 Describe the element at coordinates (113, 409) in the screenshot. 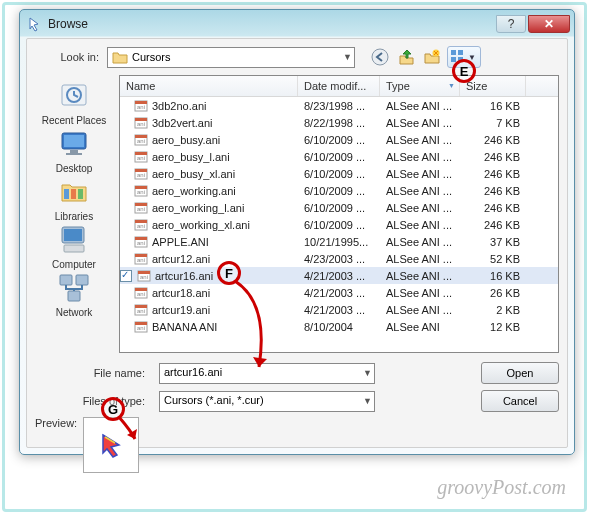

I see `annotation-g: G` at that location.